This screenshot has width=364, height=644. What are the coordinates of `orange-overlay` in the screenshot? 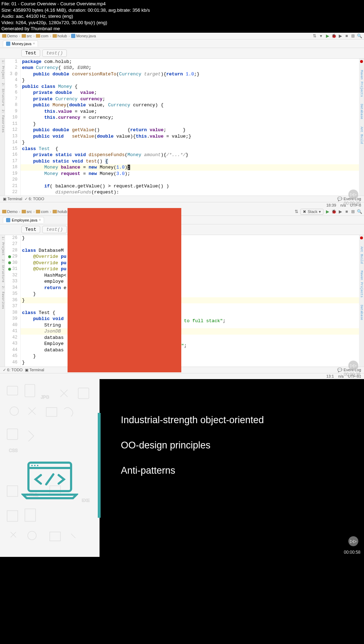 It's located at (124, 290).